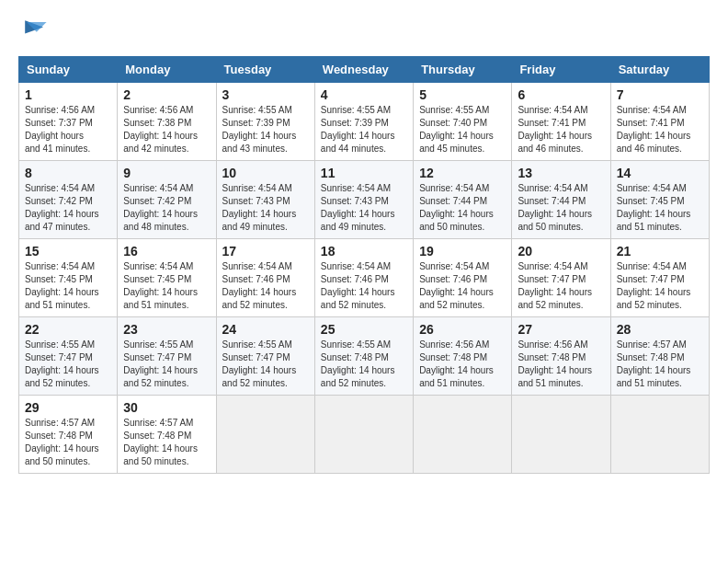 The width and height of the screenshot is (728, 563). I want to click on day-cell-3: 3Sunrise: 4:55 AMSunset: 7:39 PMDaylight…, so click(265, 121).